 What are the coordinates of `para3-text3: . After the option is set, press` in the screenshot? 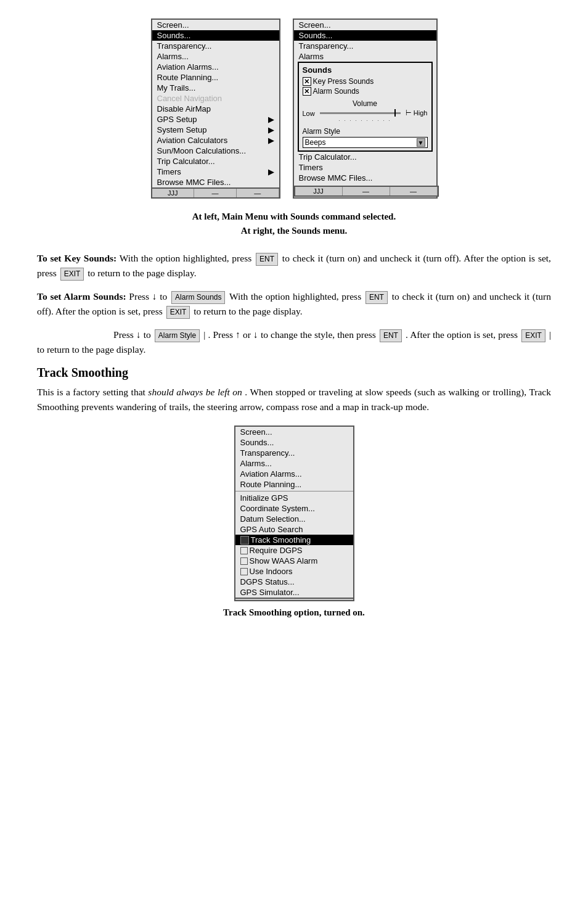 It's located at (463, 334).